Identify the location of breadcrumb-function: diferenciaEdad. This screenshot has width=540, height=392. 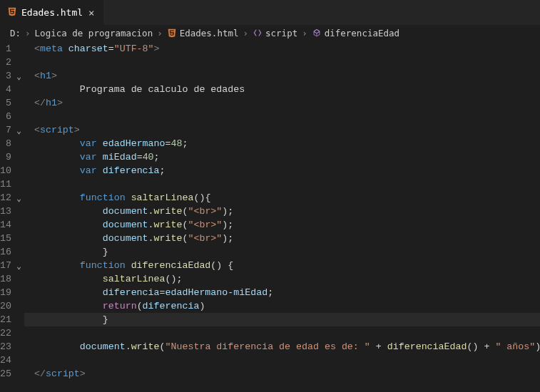
(355, 33).